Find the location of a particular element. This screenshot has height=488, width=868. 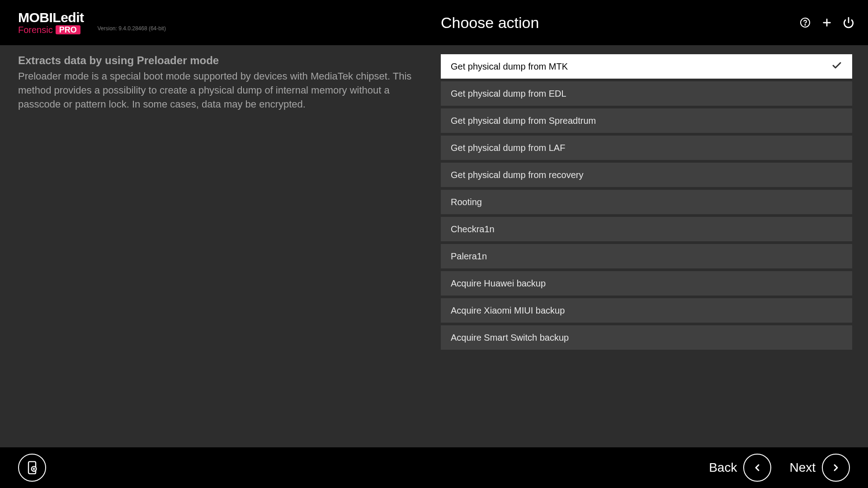

action-item-label: Get physical dump from Spreadtrum is located at coordinates (524, 121).